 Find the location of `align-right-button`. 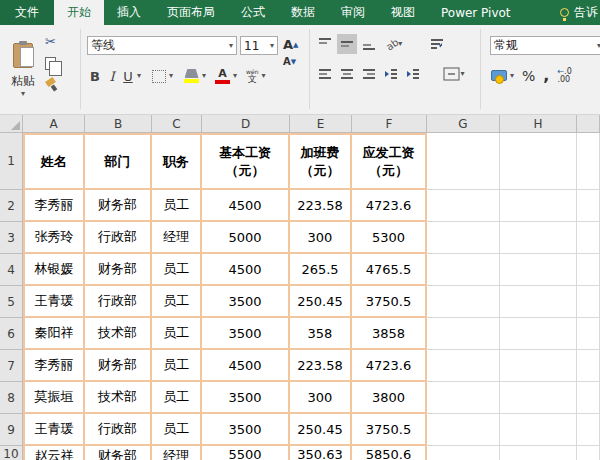

align-right-button is located at coordinates (369, 74).